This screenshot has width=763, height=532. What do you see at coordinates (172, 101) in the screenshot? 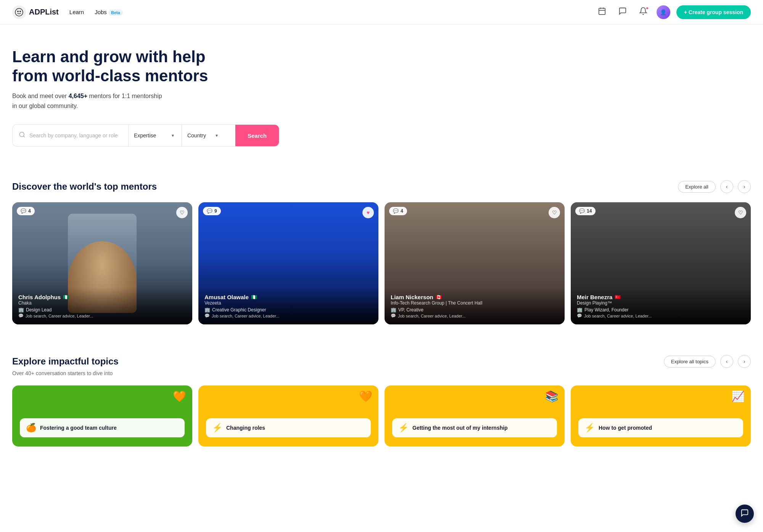
I see `hero-subtitle: Book and meet over 4,645+ mentors for 1:…` at bounding box center [172, 101].